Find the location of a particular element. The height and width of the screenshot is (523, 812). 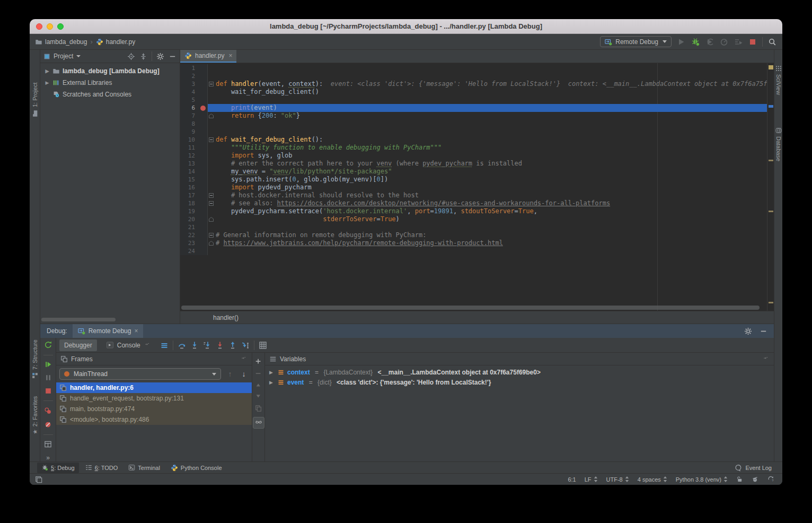

frame-list: handler, handler.py:6handle_event_reques… is located at coordinates (154, 404).